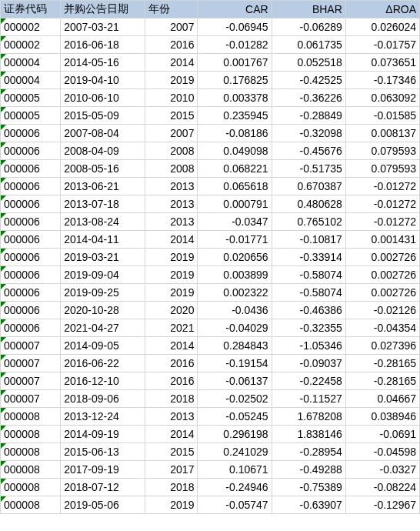  Describe the element at coordinates (308, 134) in the screenshot. I see `cell-bhar: -0.32098` at that location.